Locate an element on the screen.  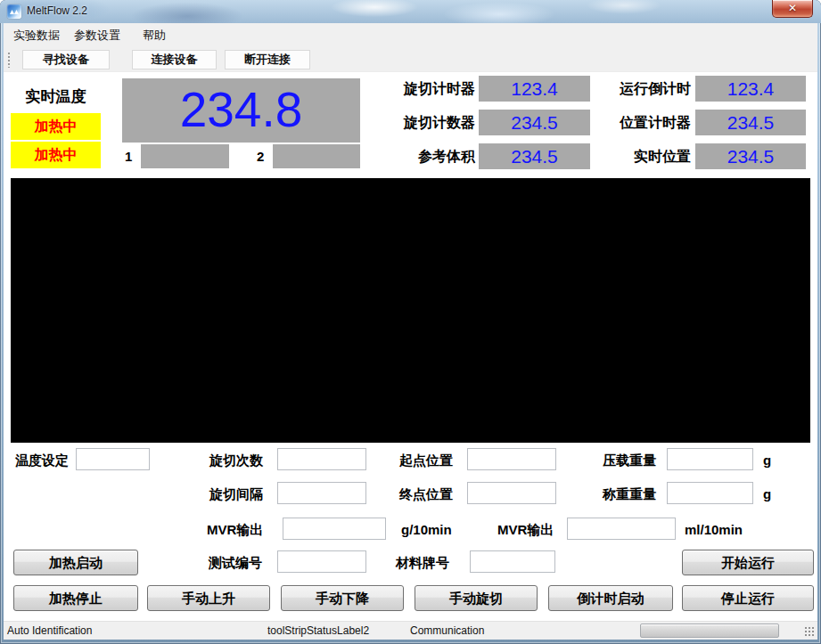
temp-set-label: 温度设定 is located at coordinates (42, 460).